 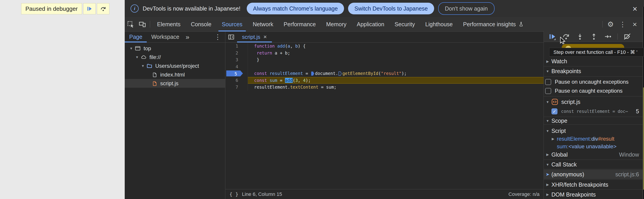 I want to click on code-line-6: 6const sum = add(1, 1);, so click(x=384, y=80).